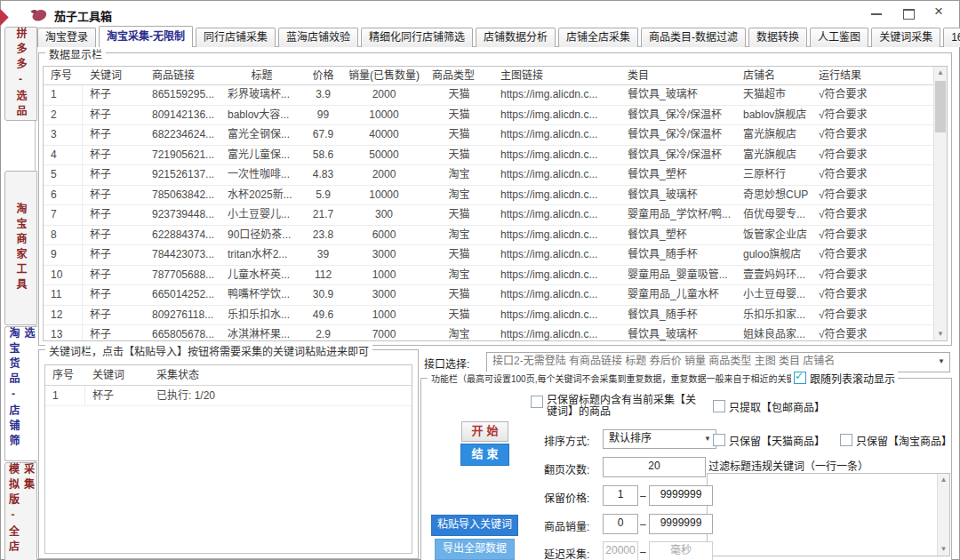 The image size is (960, 560). I want to click on sidebar-tab: 拼多多-选品, so click(21, 74).